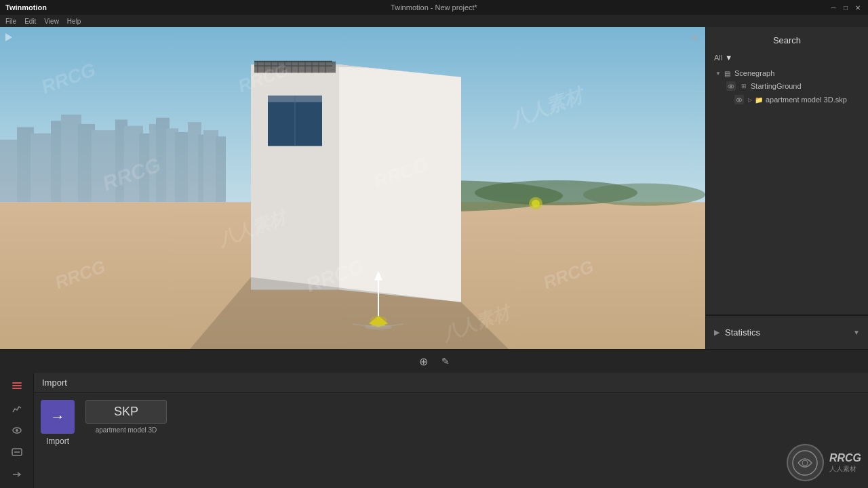  I want to click on filter-arrow: ▼, so click(728, 58).